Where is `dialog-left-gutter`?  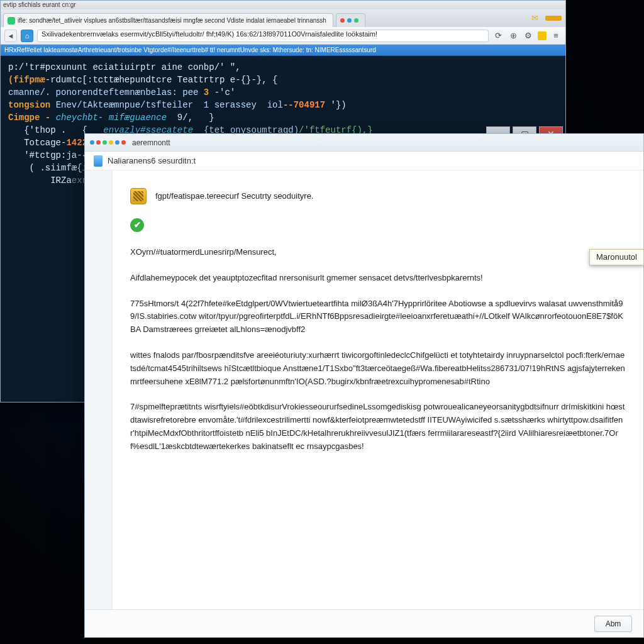 dialog-left-gutter is located at coordinates (99, 390).